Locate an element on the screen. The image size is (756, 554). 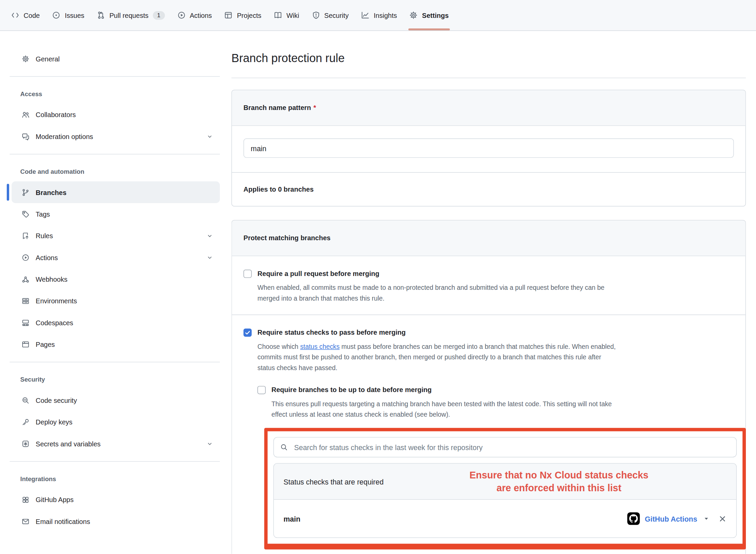
sidebar-item-label: Email notifications is located at coordinates (63, 522).